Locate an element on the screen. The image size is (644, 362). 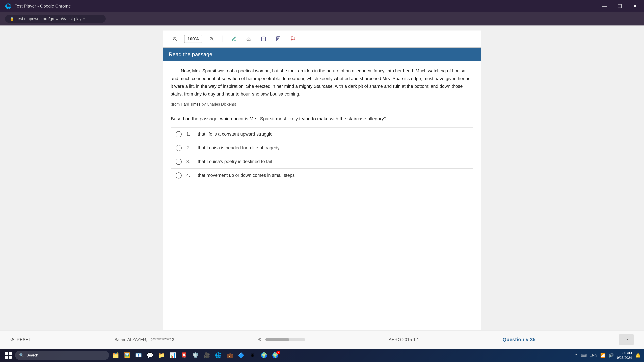
progress-bar is located at coordinates (286, 340).